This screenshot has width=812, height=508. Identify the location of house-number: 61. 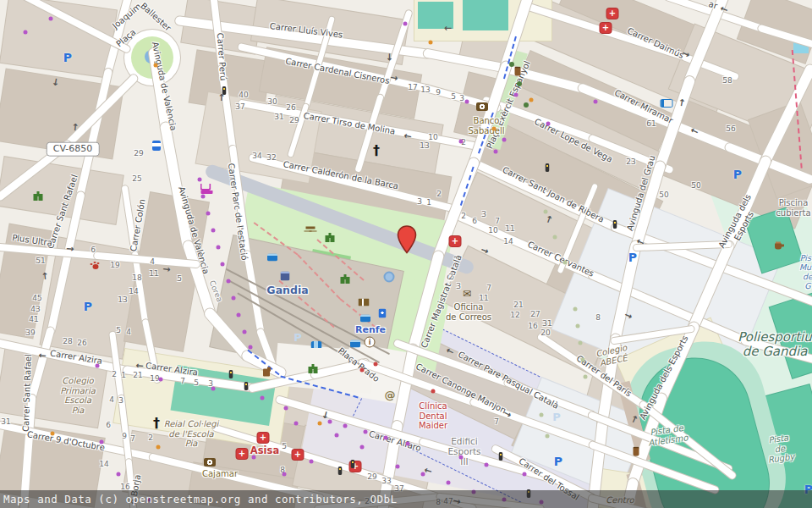
(651, 124).